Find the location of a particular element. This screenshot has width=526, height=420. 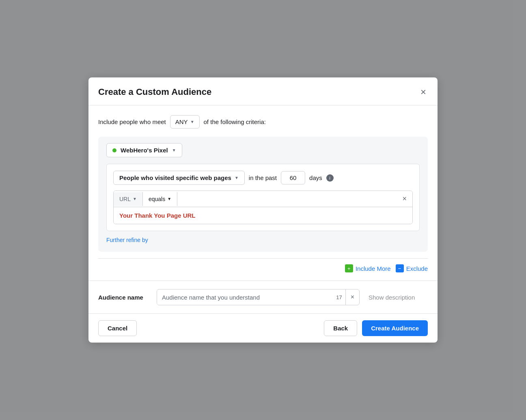

url-close-button: × is located at coordinates (404, 199).